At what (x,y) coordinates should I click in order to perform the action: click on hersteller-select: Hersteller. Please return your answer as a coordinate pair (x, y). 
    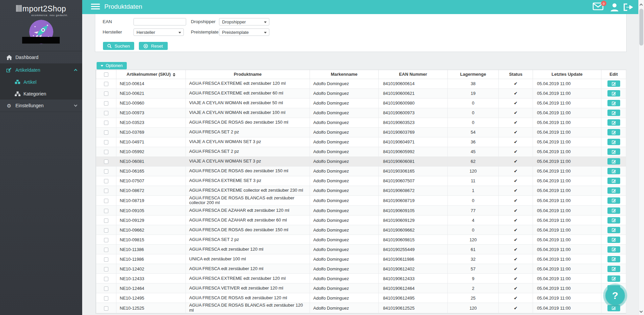
    Looking at the image, I should click on (159, 32).